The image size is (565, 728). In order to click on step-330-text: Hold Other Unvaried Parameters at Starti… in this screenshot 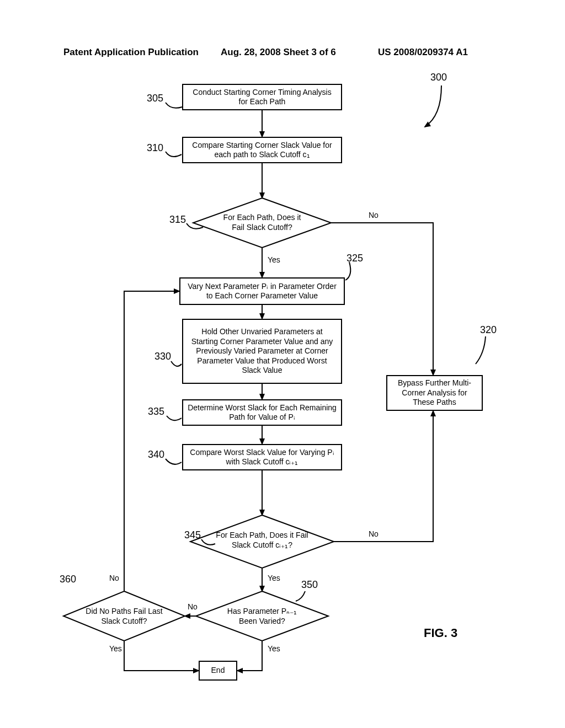, I will do `click(262, 351)`.